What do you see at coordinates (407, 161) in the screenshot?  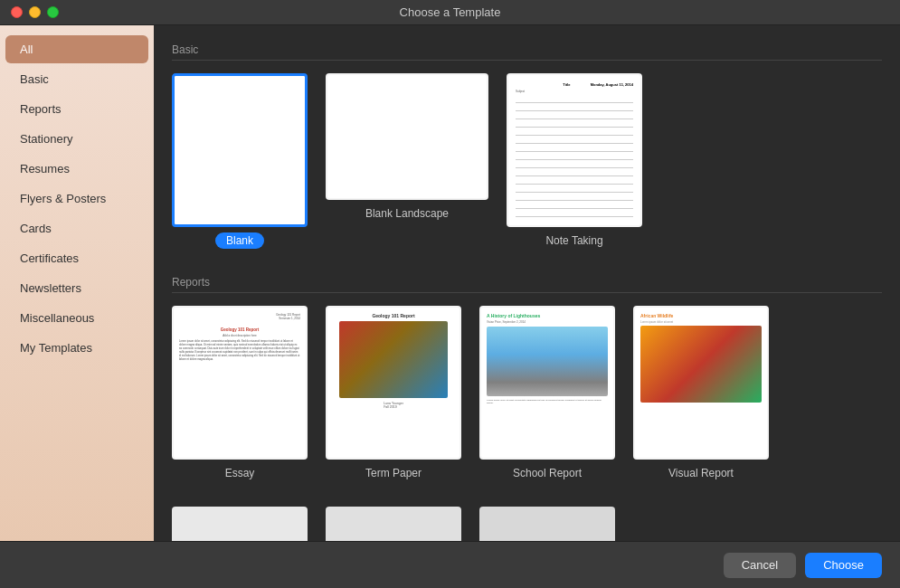 I see `template-blank-landscape: Blank Landscape` at bounding box center [407, 161].